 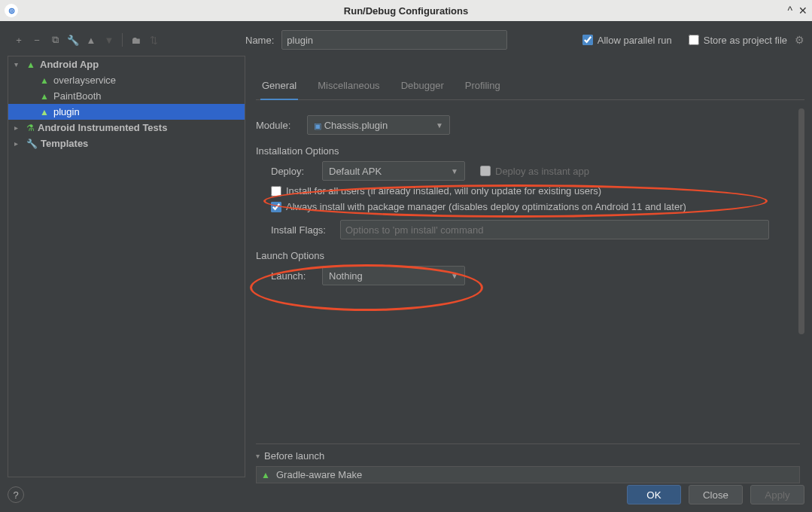 What do you see at coordinates (777, 495) in the screenshot?
I see `apply-button: Apply` at bounding box center [777, 495].